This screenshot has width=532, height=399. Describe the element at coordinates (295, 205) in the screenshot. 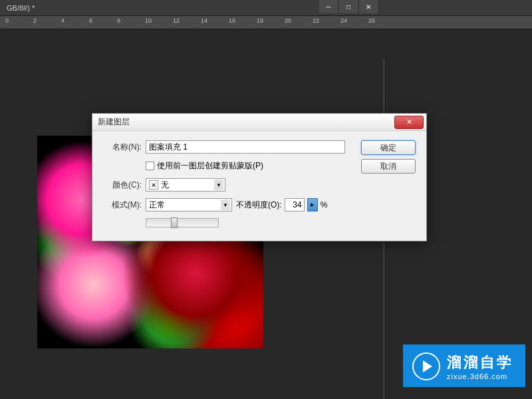

I see `opacity-input` at that location.